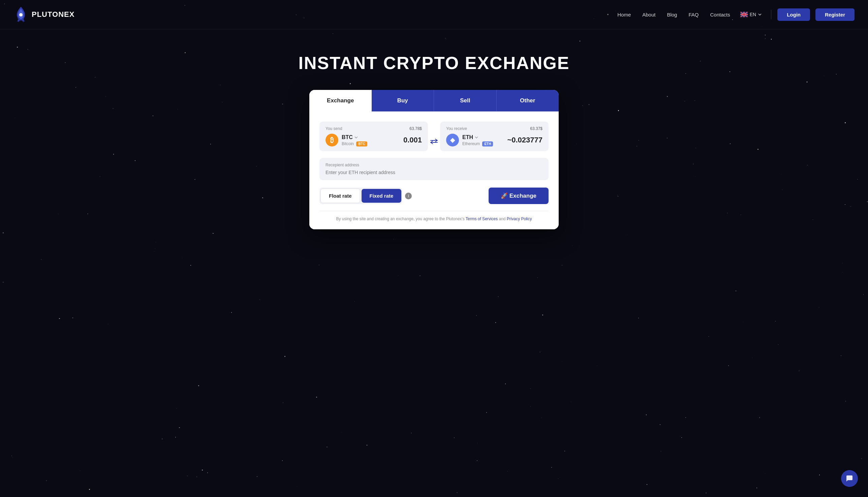 The width and height of the screenshot is (868, 497). I want to click on terms-link: Terms of Services, so click(482, 219).